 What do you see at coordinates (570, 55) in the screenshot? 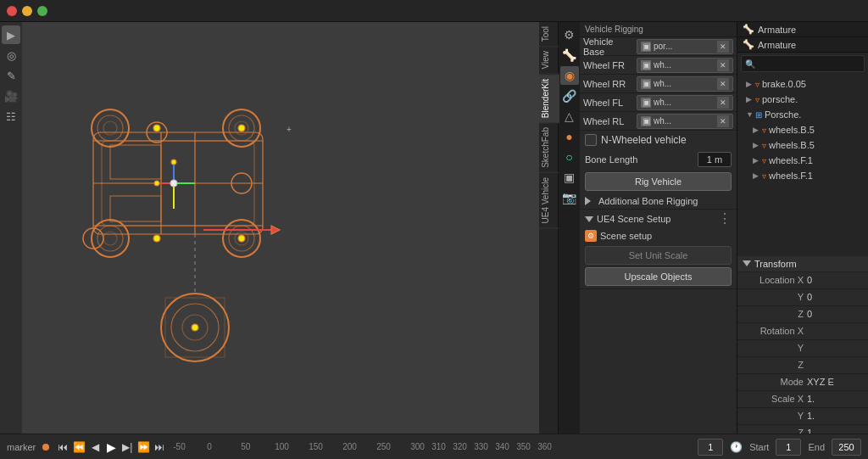
I see `bk-armature-icon: 🦴` at bounding box center [570, 55].